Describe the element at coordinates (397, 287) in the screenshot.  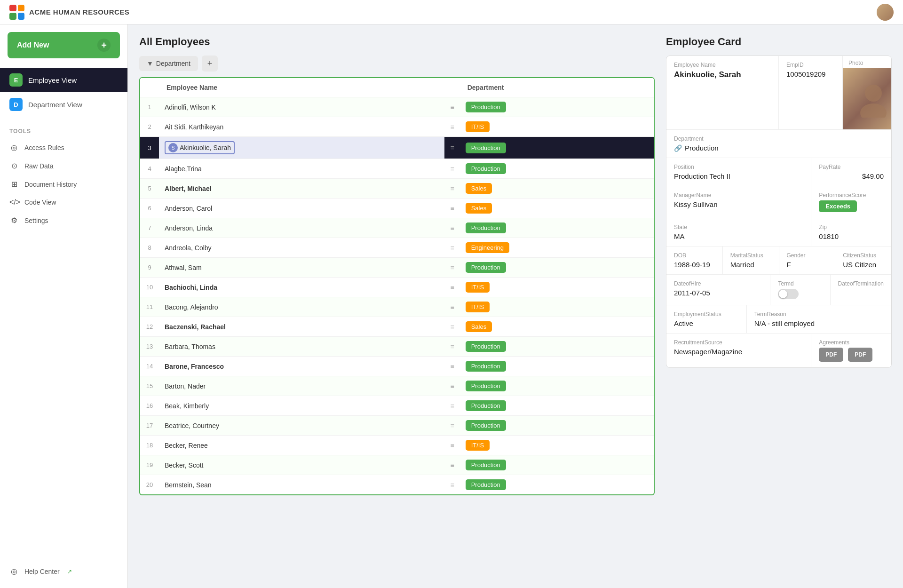
I see `table-row: 10Bachiochi, Linda≡IT/IS` at that location.